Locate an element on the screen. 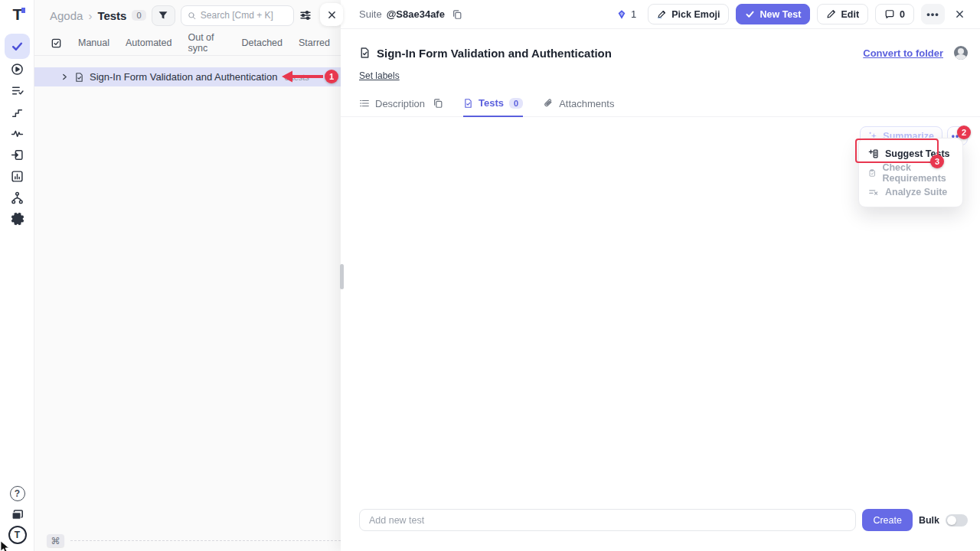 The image size is (980, 551). suite-id: @S8ae34afe is located at coordinates (416, 14).